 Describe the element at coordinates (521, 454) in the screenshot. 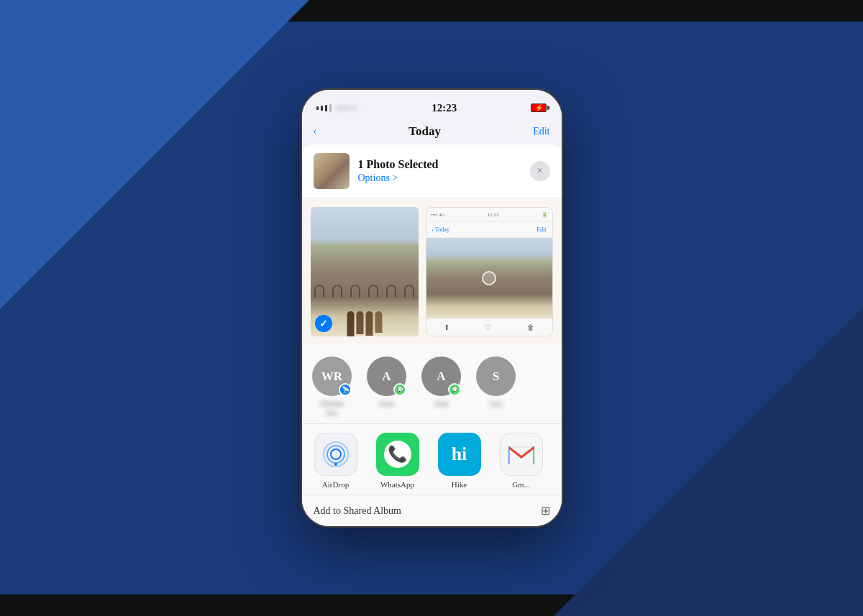

I see `app-icon-gmail` at that location.